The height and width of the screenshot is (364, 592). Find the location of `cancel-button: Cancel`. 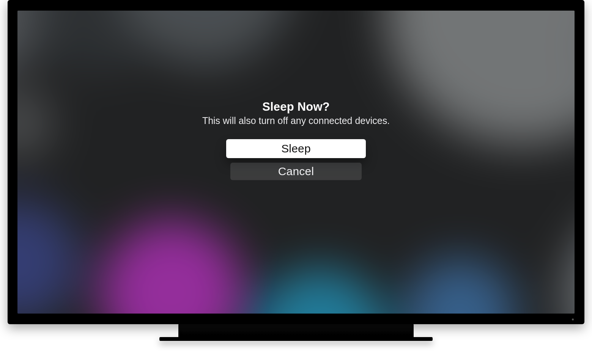

cancel-button: Cancel is located at coordinates (296, 171).